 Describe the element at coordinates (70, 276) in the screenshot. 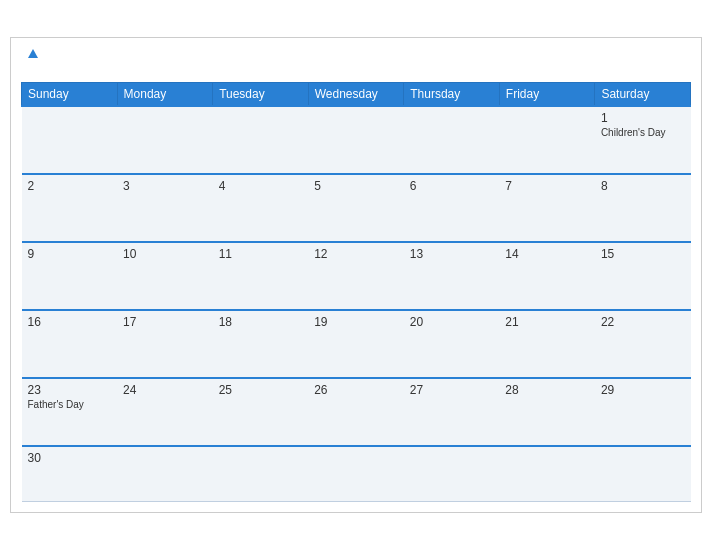

I see `day-cell: 9` at that location.